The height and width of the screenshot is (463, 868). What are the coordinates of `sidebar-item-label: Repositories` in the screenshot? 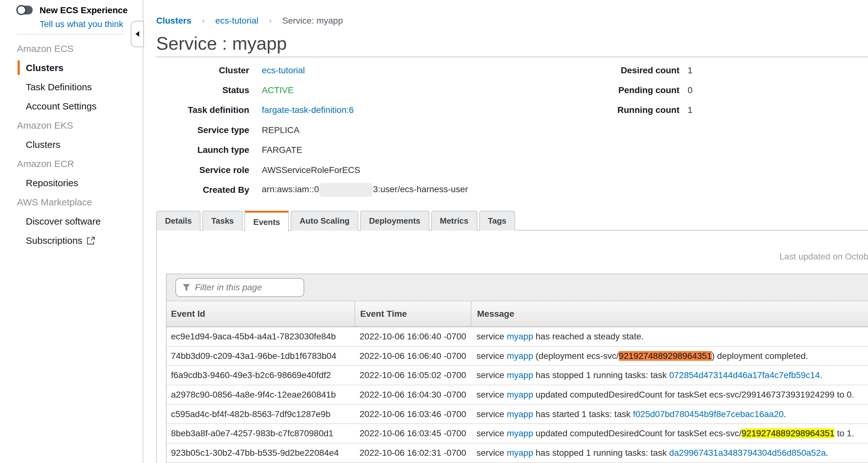 It's located at (52, 183).